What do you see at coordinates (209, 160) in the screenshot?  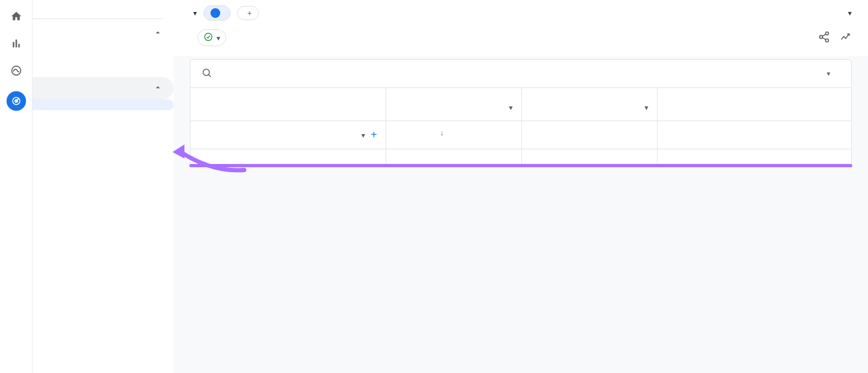 I see `annotation-arrow` at bounding box center [209, 160].